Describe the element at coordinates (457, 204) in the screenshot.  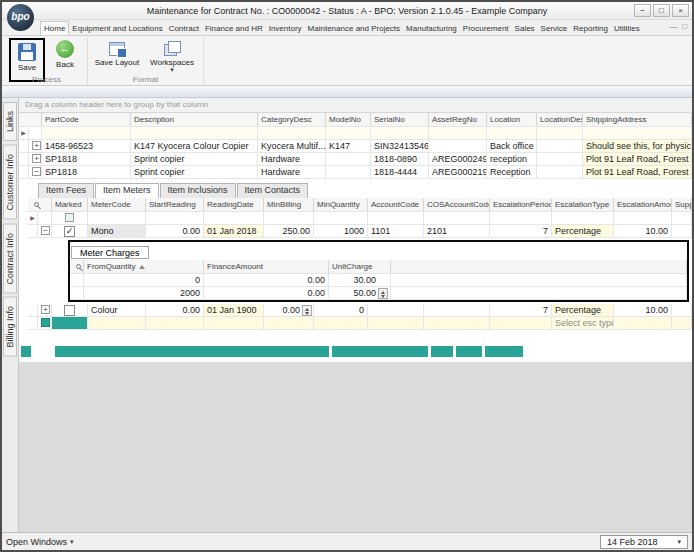
I see `column-header-cosaccountcode: COSAccountCode` at that location.